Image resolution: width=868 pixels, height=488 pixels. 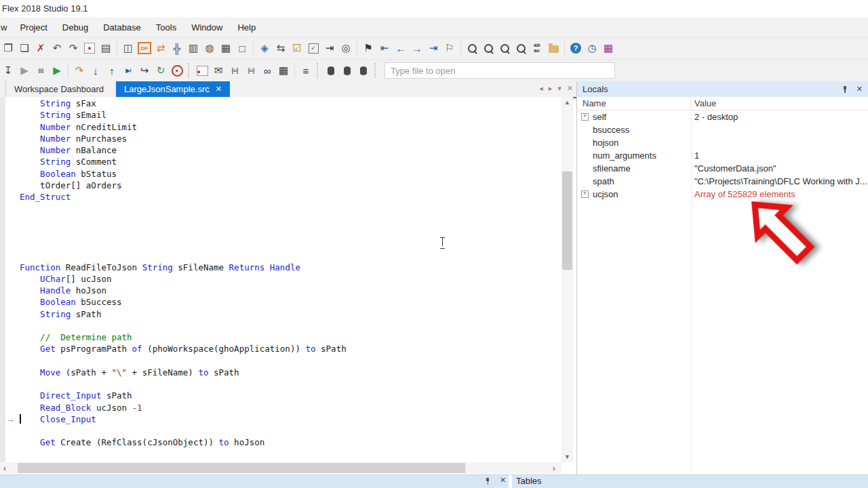 What do you see at coordinates (551, 88) in the screenshot?
I see `tab-scroll-right-icon: ▸` at bounding box center [551, 88].